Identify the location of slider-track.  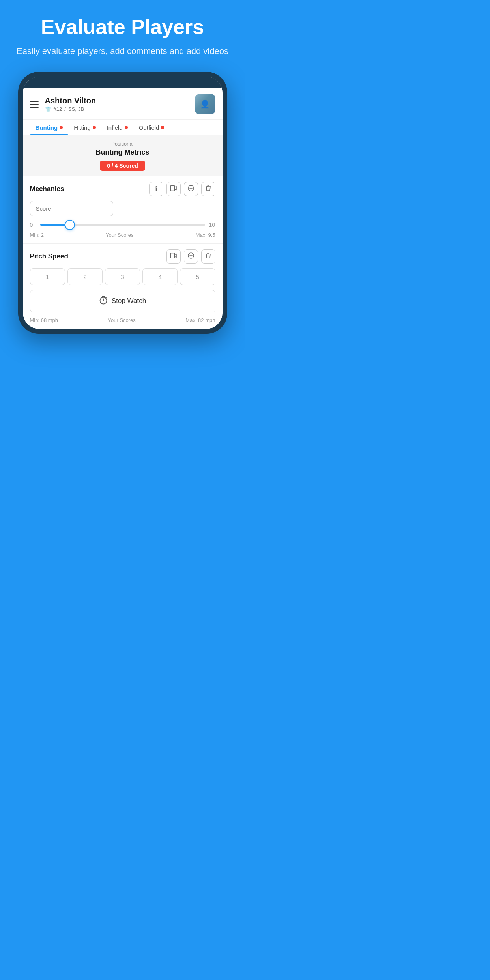
(123, 225).